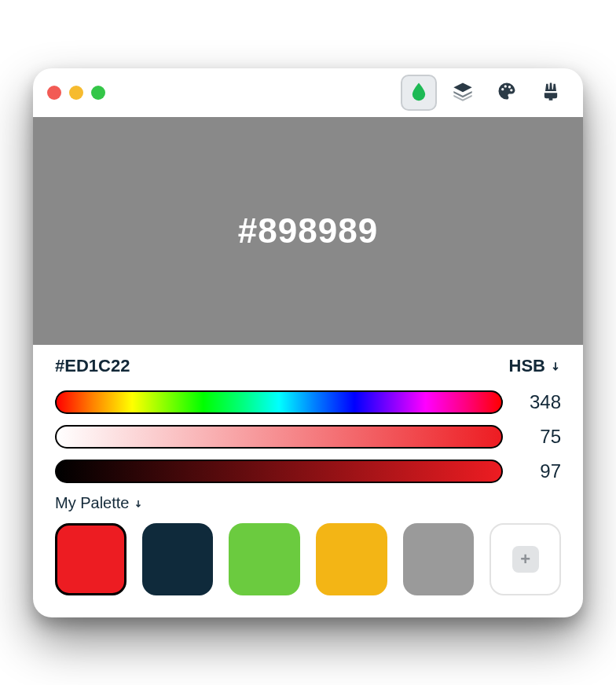  Describe the element at coordinates (279, 471) in the screenshot. I see `brightness-slider` at that location.